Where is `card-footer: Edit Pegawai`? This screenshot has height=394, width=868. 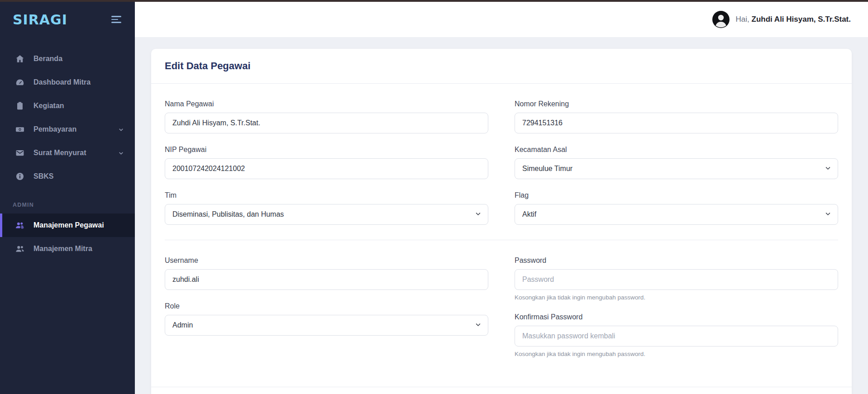 card-footer: Edit Pegawai is located at coordinates (501, 390).